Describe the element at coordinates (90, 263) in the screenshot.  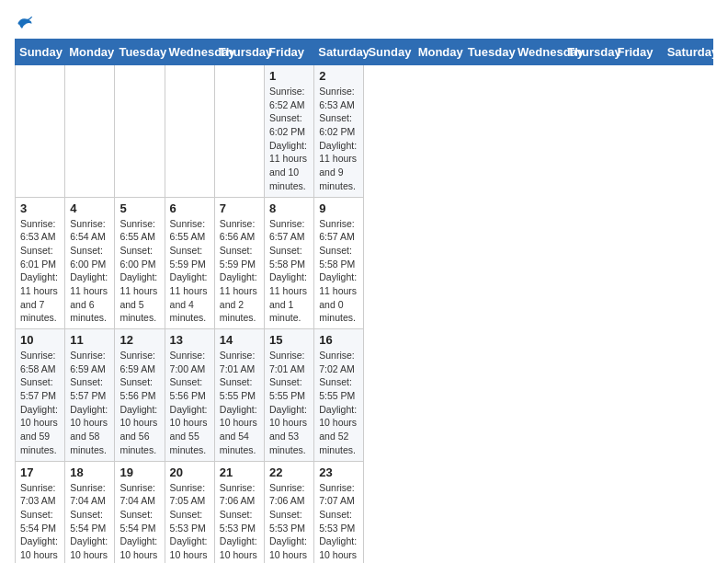
I see `calendar-day-cell: 4Sunrise: 6:54 AM Sunset: 6:00 PM Daylig…` at that location.